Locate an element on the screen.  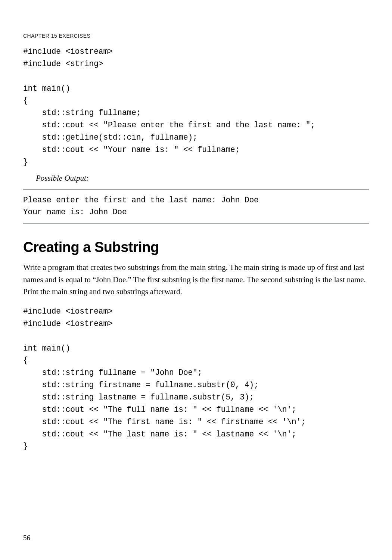
possible-output-label: Possible Output: is located at coordinates (202, 178).